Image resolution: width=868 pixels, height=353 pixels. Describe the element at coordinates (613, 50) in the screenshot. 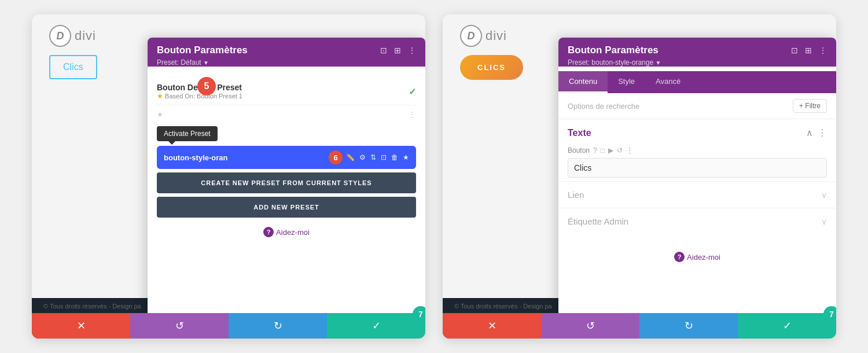

I see `right-modal-title: Bouton Paramètres` at that location.